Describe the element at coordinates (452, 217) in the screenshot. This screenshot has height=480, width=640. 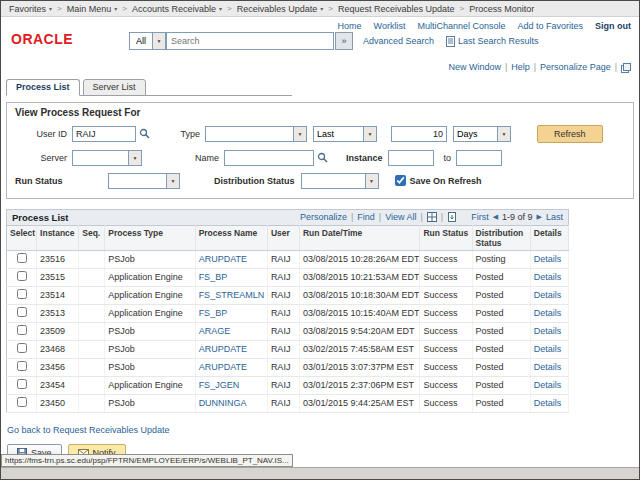
I see `download-icon` at that location.